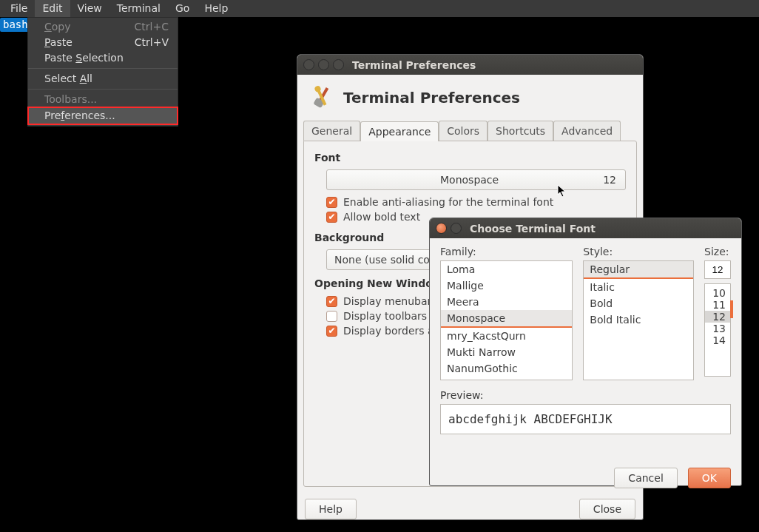  Describe the element at coordinates (586, 419) in the screenshot. I see `font-preview: abcdefghijk ABCDEFGHIJK` at that location.